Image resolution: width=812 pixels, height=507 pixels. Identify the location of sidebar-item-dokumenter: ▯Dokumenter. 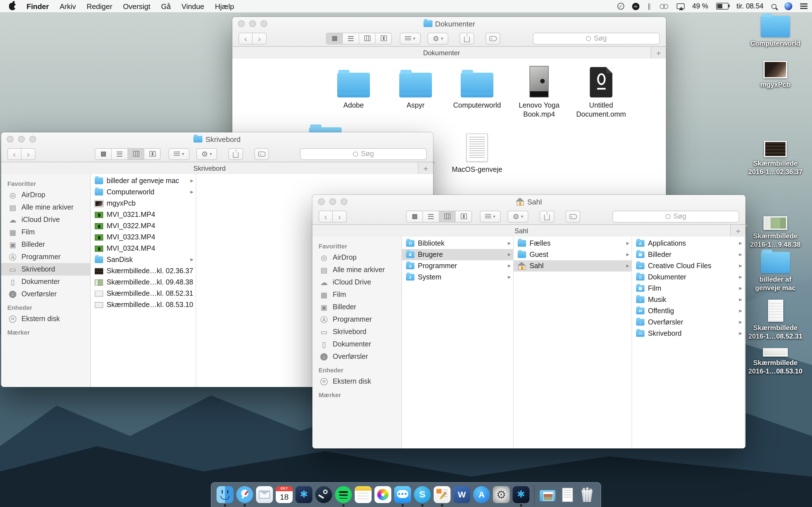
(357, 344).